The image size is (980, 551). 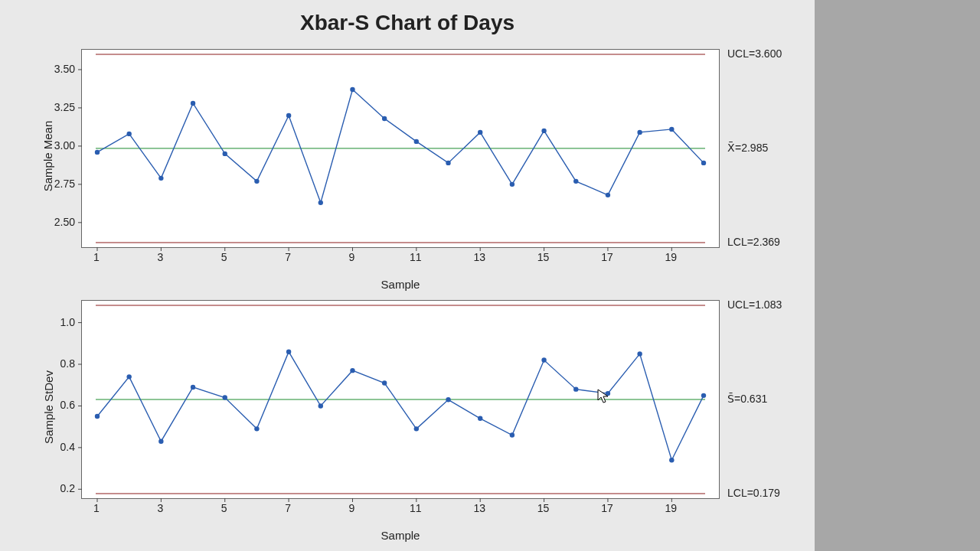 I want to click on y-tick: 2.50, so click(x=64, y=222).